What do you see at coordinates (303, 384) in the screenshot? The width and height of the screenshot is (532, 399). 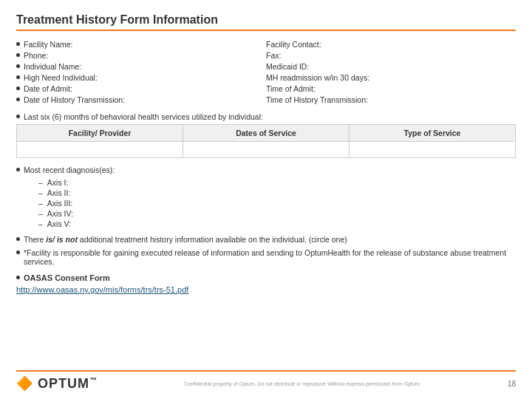 I see `confidential-text: Confidential property of Optum. Do not d…` at bounding box center [303, 384].